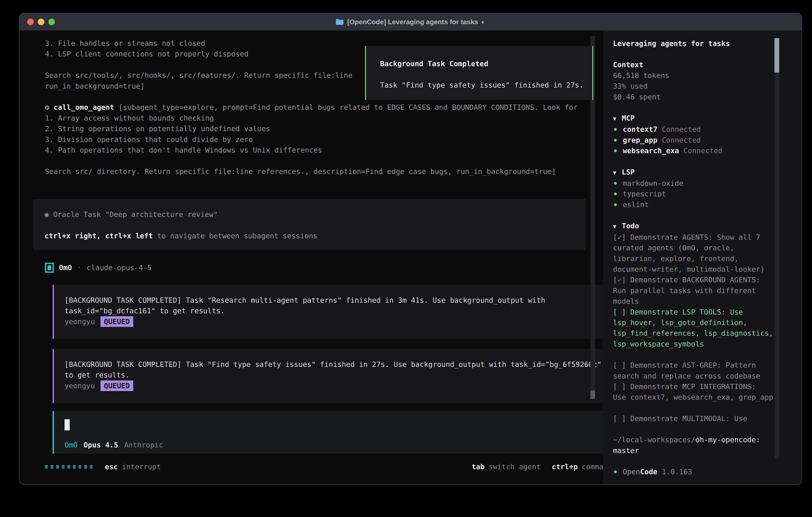 This screenshot has height=517, width=812. Describe the element at coordinates (49, 215) in the screenshot. I see `record-icon: ◉` at that location.